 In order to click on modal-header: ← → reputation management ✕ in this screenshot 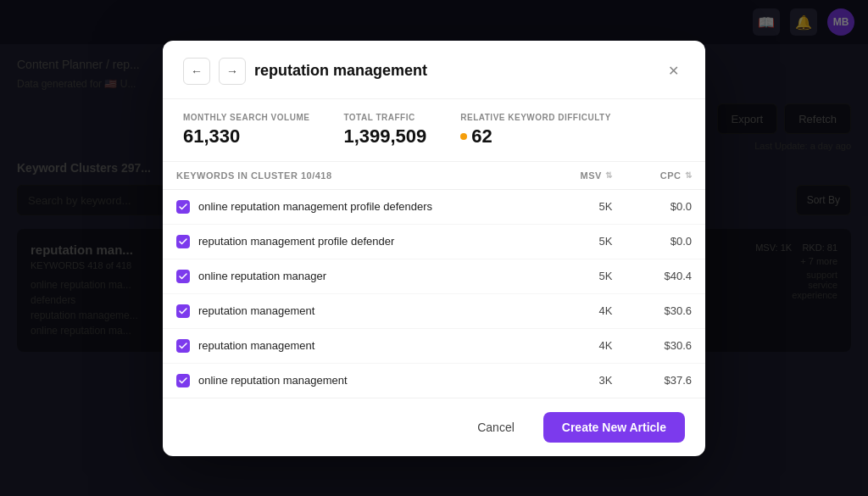, I will do `click(434, 70)`.